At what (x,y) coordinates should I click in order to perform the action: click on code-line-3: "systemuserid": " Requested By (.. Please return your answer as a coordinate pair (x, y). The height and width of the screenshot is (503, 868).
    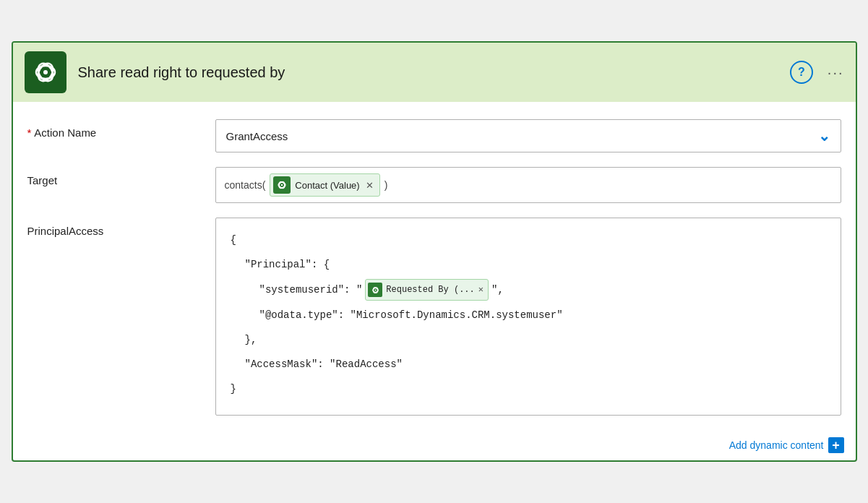
    Looking at the image, I should click on (528, 290).